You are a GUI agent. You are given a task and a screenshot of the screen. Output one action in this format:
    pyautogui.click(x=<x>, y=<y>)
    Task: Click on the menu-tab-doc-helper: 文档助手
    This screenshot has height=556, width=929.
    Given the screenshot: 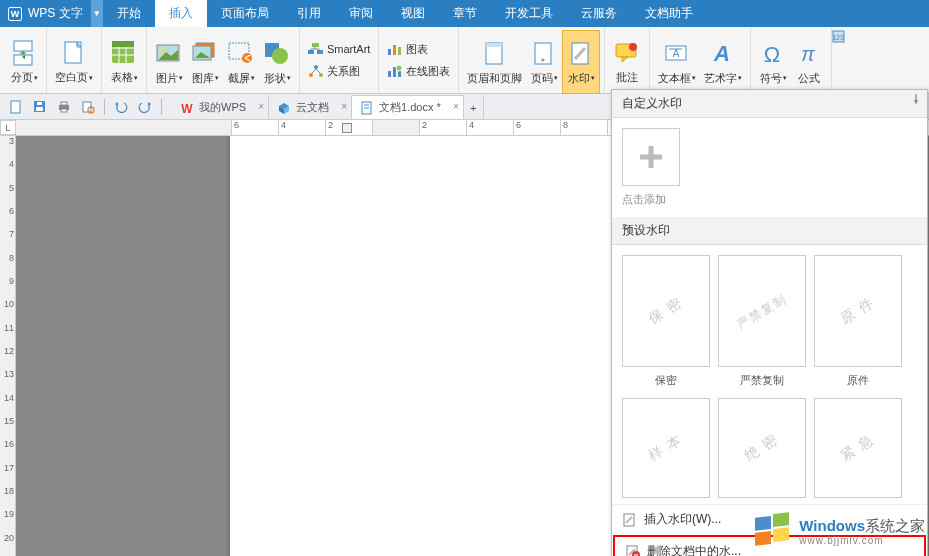 What is the action you would take?
    pyautogui.click(x=669, y=14)
    